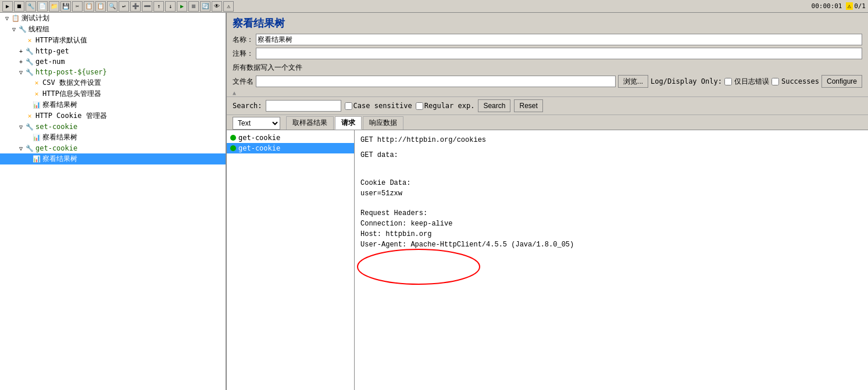 This screenshot has width=868, height=390. Describe the element at coordinates (291, 148) in the screenshot. I see `list-item-2: get-cookie` at that location.